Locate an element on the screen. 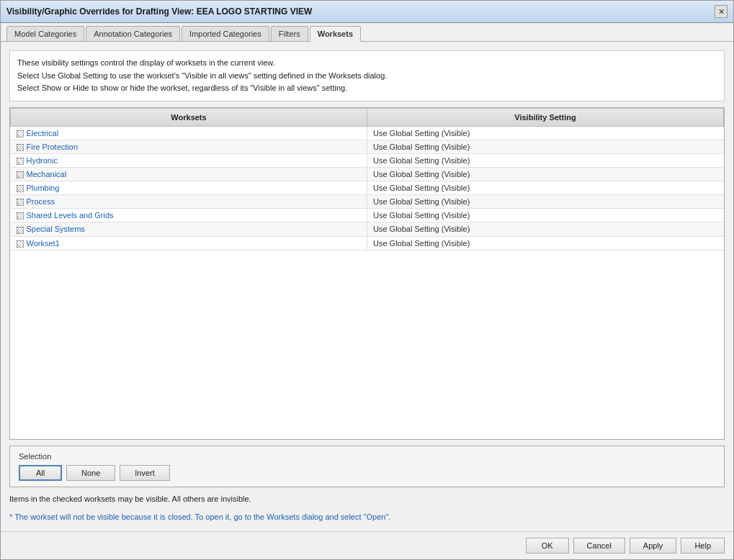  workset-name-cell: Plumbing is located at coordinates (189, 189).